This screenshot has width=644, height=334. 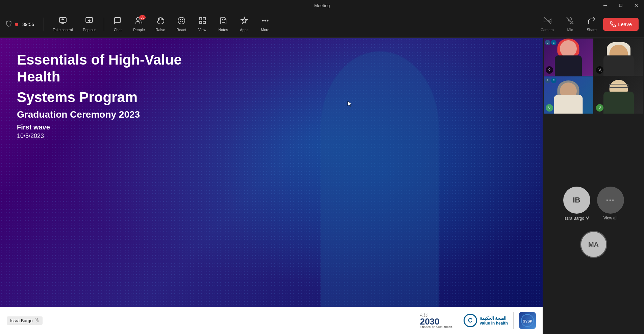 I want to click on notes-button: Notes, so click(x=223, y=24).